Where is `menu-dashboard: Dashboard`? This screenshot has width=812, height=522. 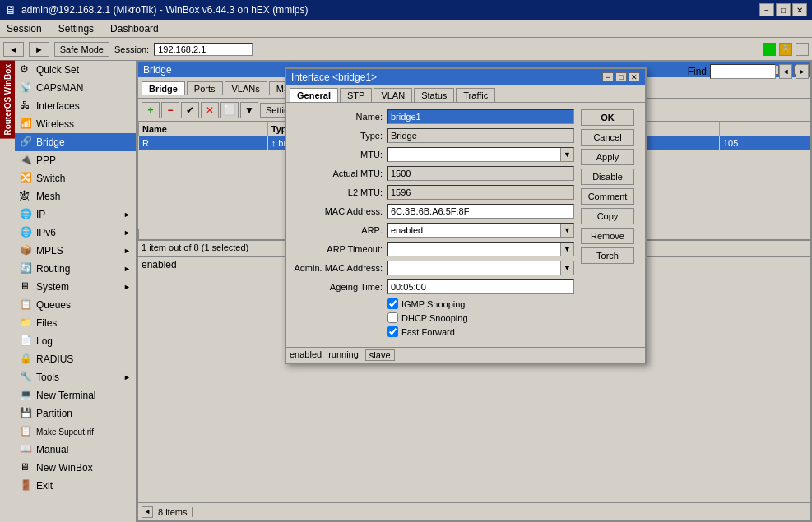
menu-dashboard: Dashboard is located at coordinates (135, 29).